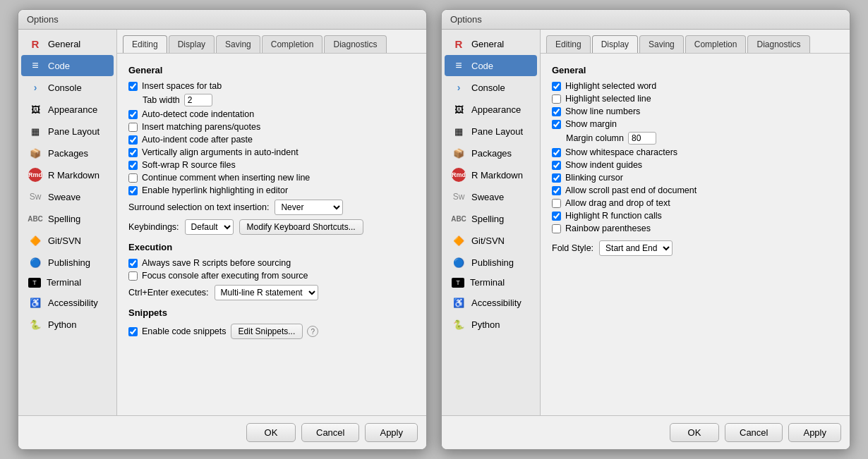 This screenshot has width=868, height=459. Describe the element at coordinates (491, 153) in the screenshot. I see `sidebar-item-packages-2: 📦 Packages` at that location.